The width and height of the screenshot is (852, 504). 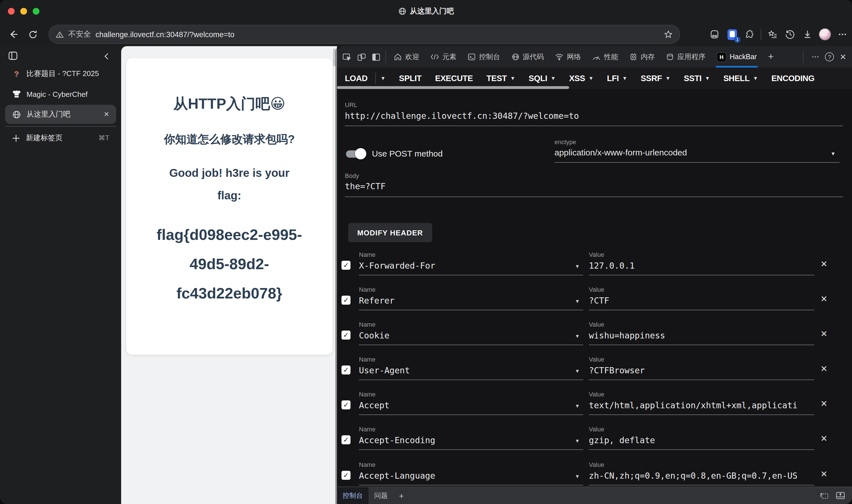 What do you see at coordinates (14, 34) in the screenshot?
I see `back-button` at bounding box center [14, 34].